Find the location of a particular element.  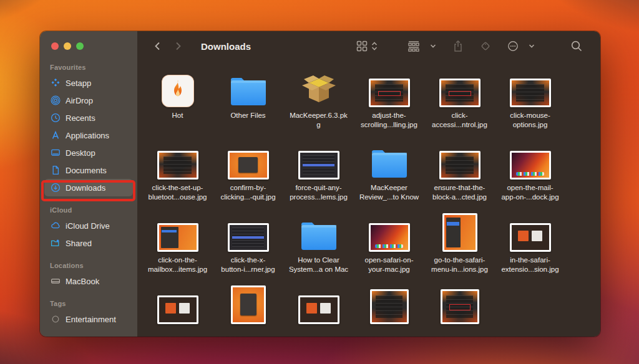

tag-circle-icon is located at coordinates (56, 319).